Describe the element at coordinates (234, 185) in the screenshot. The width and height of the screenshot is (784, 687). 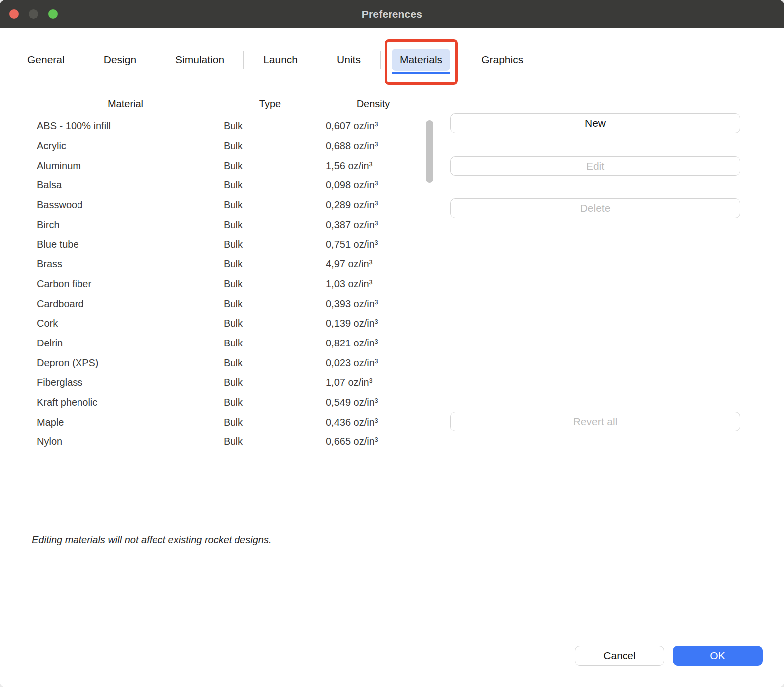
I see `table-row: BalsaBulk0,098 oz/in³` at that location.